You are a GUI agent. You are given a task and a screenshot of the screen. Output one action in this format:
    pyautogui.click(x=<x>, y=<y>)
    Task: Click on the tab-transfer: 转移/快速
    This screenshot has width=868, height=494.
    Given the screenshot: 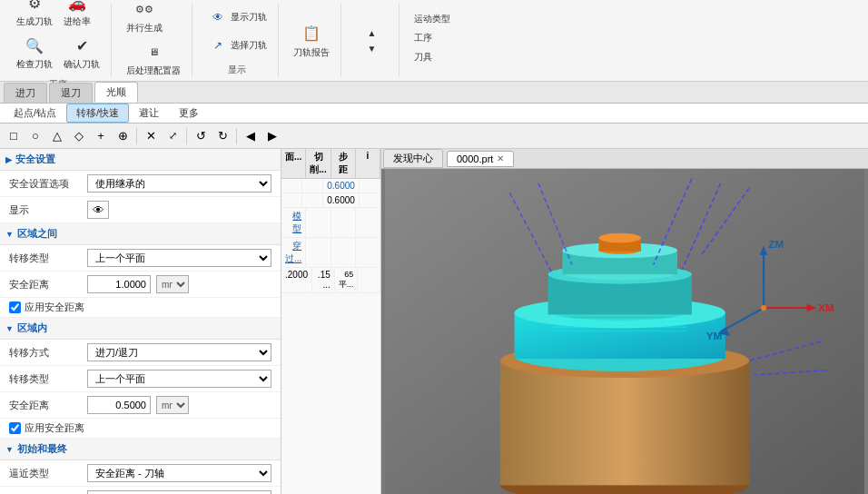 What is the action you would take?
    pyautogui.click(x=98, y=113)
    